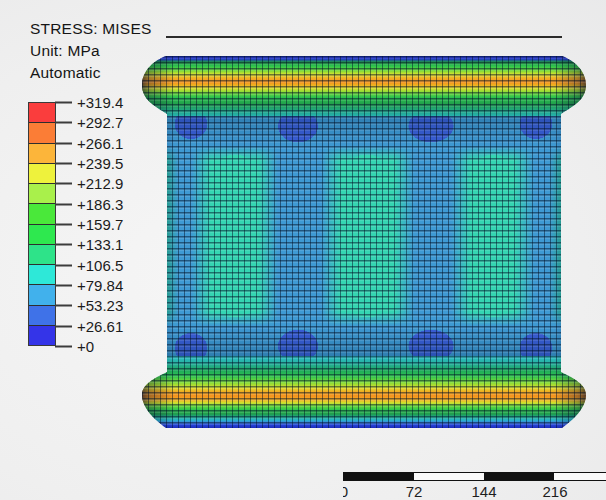 The image size is (606, 500). I want to click on legend-tick: +26.61, so click(89, 326).